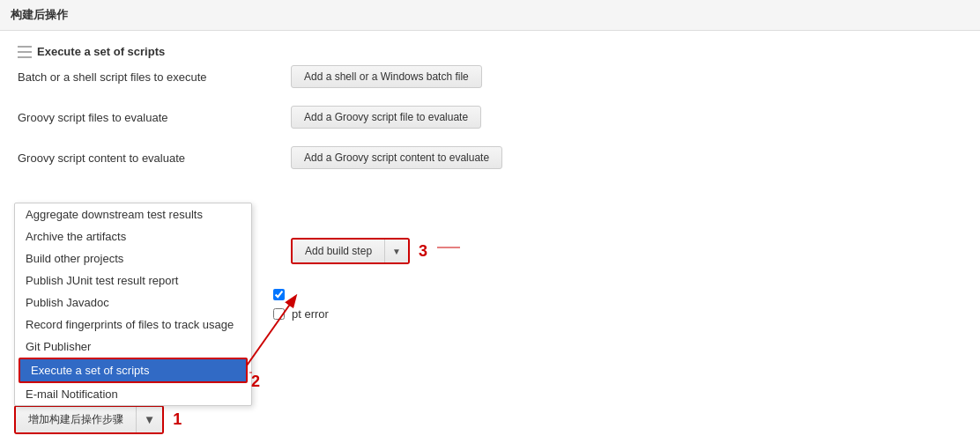  I want to click on menu-item-publish-junit: Publish JUnit test result report, so click(133, 280).